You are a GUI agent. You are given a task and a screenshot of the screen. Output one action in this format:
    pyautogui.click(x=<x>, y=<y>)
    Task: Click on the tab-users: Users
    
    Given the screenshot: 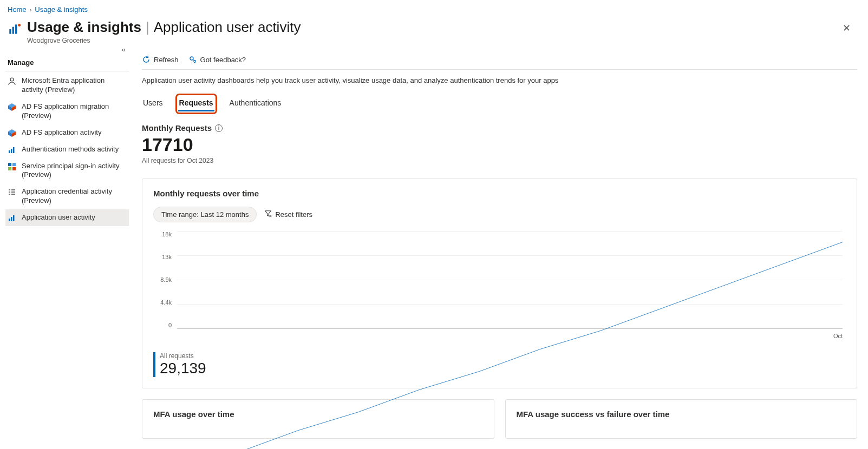 What is the action you would take?
    pyautogui.click(x=153, y=104)
    